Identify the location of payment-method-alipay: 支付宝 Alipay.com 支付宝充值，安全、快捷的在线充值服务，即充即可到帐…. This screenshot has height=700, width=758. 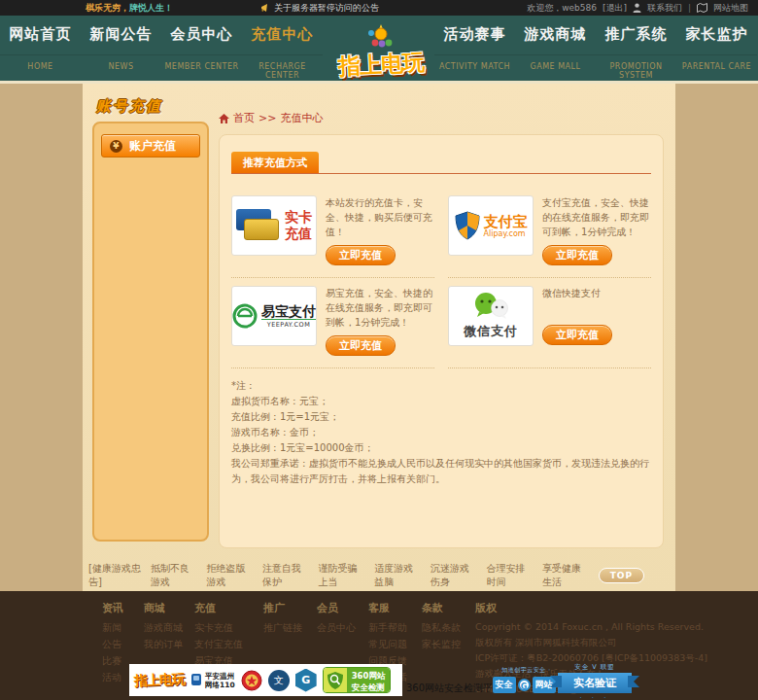
(550, 233).